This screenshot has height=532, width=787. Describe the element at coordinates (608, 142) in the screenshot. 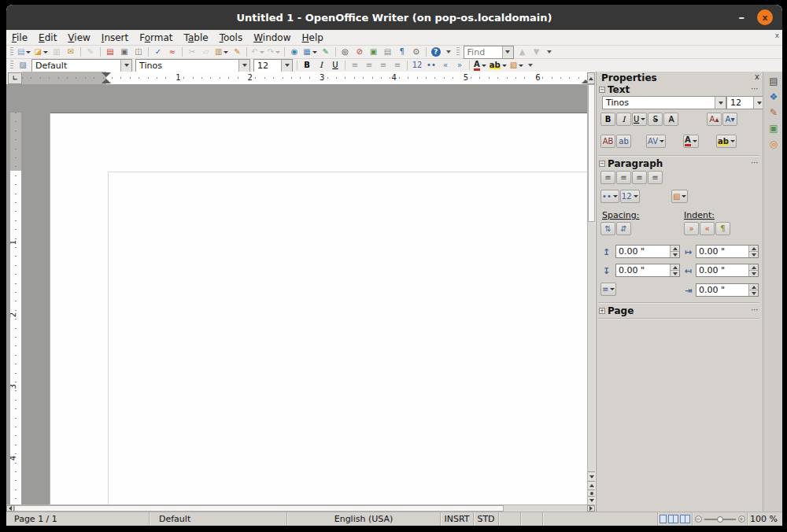

I see `uppercase-button: AB` at that location.